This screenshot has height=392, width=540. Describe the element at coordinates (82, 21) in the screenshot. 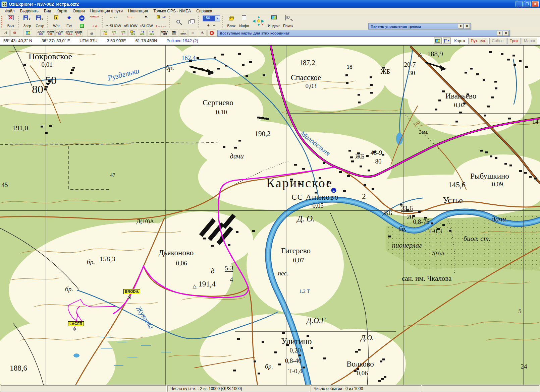

I see `map-comment-button: 12 C` at that location.